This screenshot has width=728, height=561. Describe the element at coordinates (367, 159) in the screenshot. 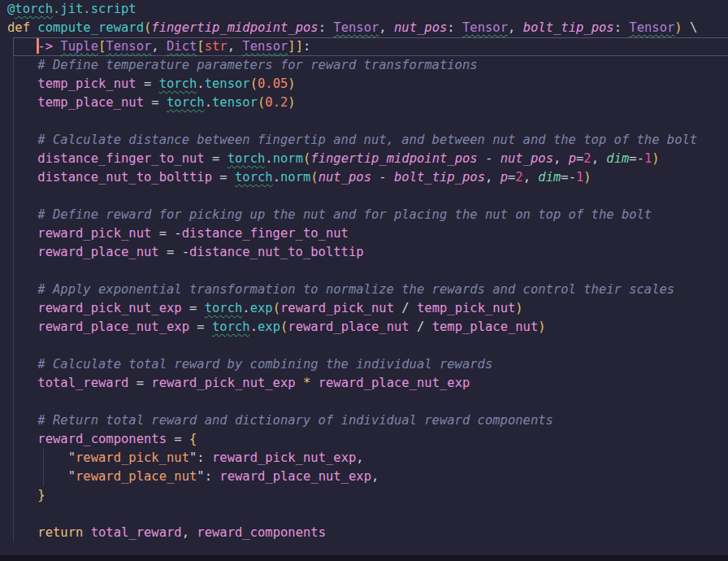

I see `code-line-9: distance_finger_to_nut = torch.norm(fing…` at that location.